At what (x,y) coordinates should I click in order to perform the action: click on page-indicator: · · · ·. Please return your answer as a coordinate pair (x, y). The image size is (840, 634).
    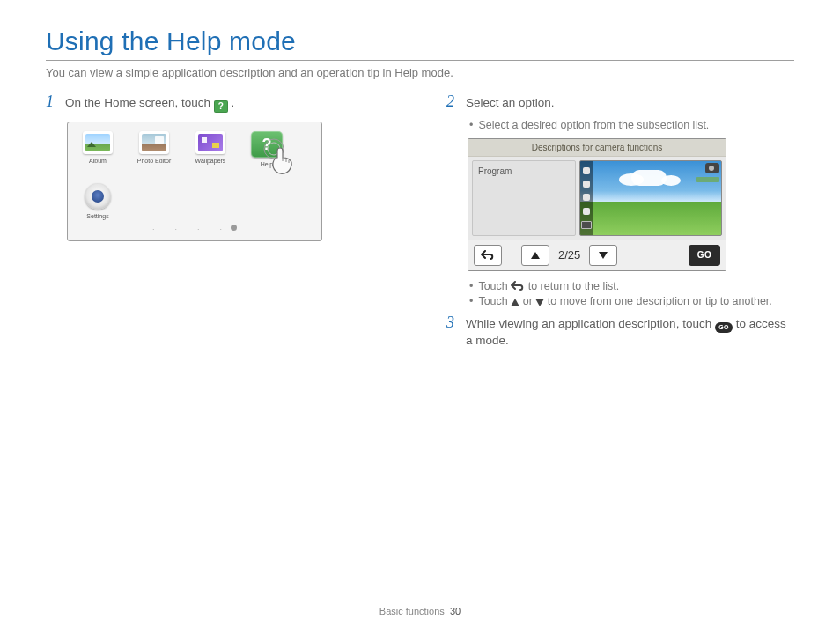
    Looking at the image, I should click on (195, 229).